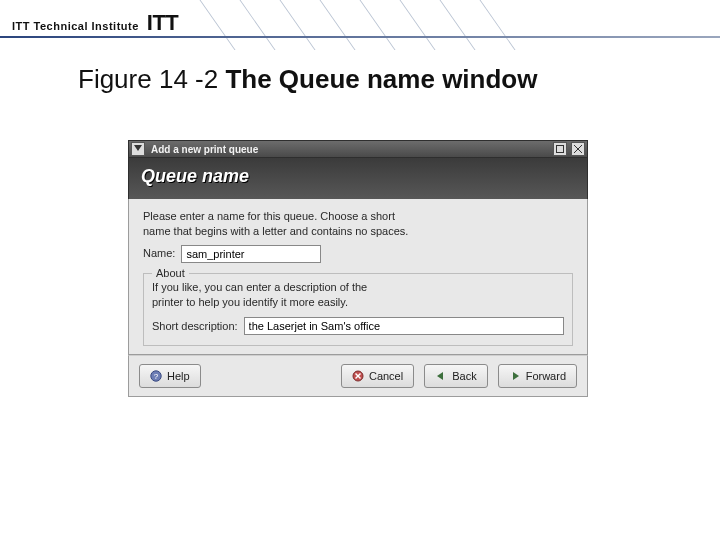 The image size is (720, 540). Describe the element at coordinates (386, 376) in the screenshot. I see `cancel-button-label: Cancel` at that location.